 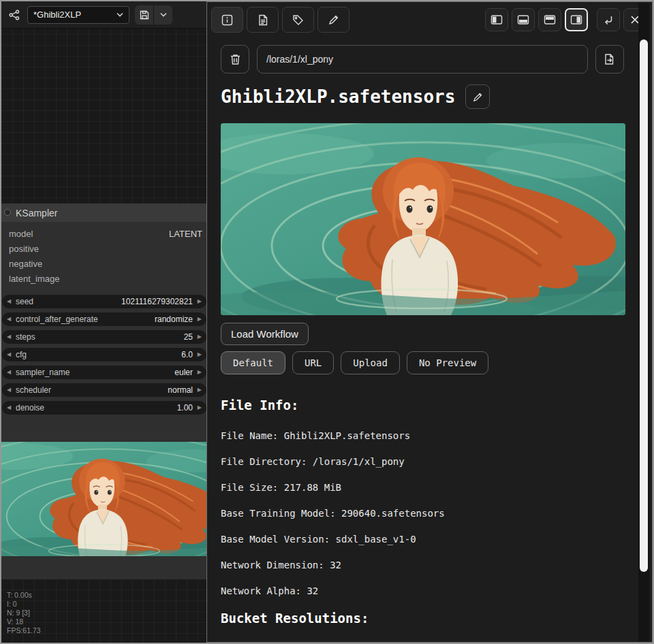 I want to click on preview-none-button: No Preview, so click(x=448, y=363).